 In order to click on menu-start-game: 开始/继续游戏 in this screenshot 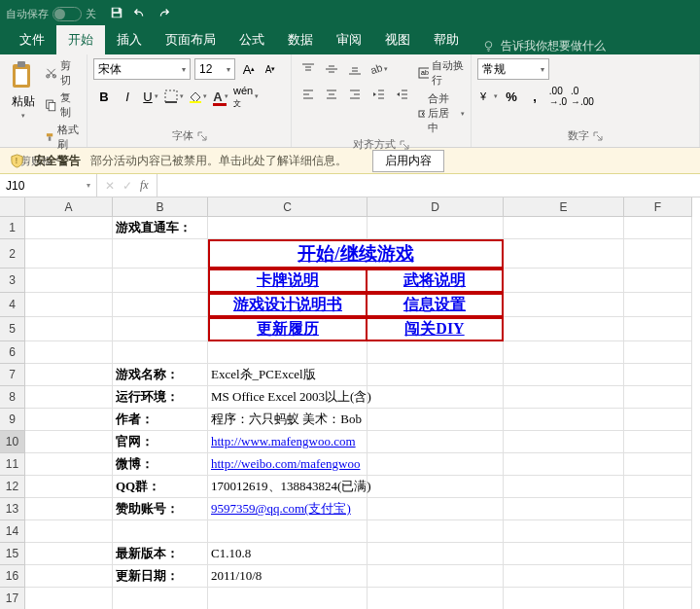, I will do `click(356, 254)`.